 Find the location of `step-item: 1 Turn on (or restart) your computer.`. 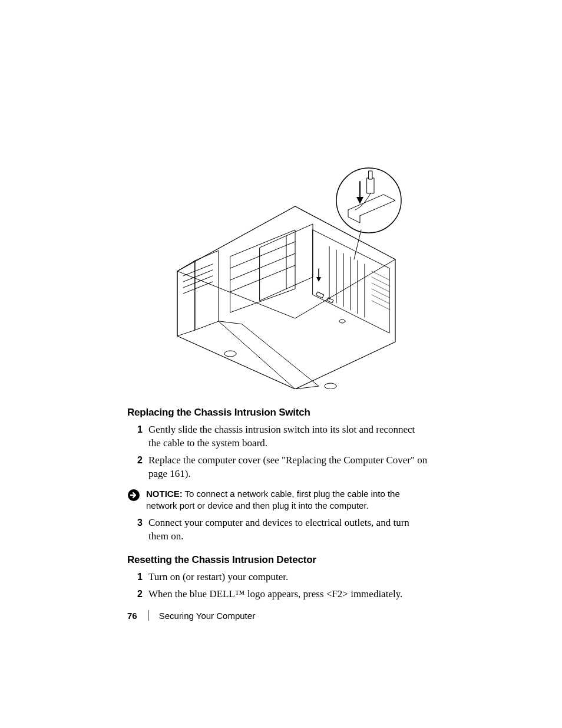

step-item: 1 Turn on (or restart) your computer. is located at coordinates (277, 578).